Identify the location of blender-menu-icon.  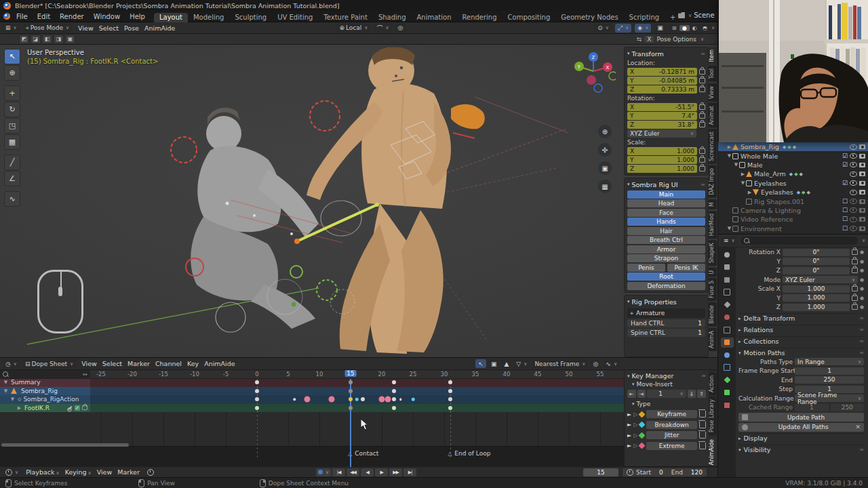
(7, 16).